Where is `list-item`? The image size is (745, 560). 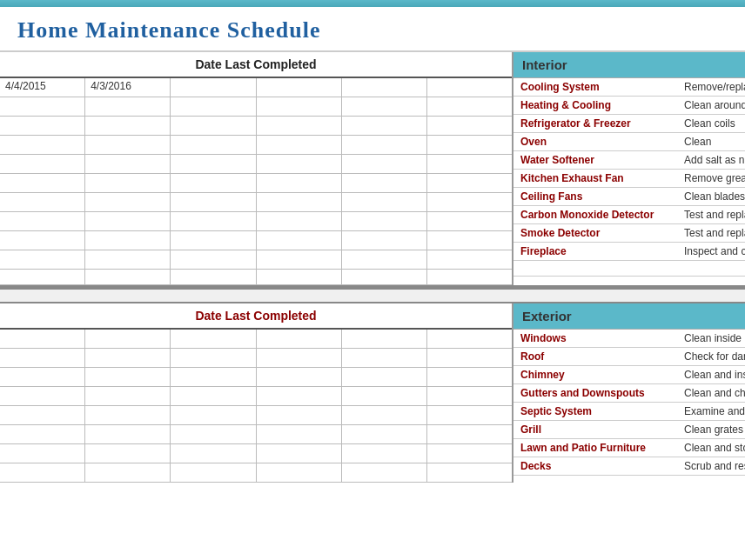
list-item is located at coordinates (629, 269).